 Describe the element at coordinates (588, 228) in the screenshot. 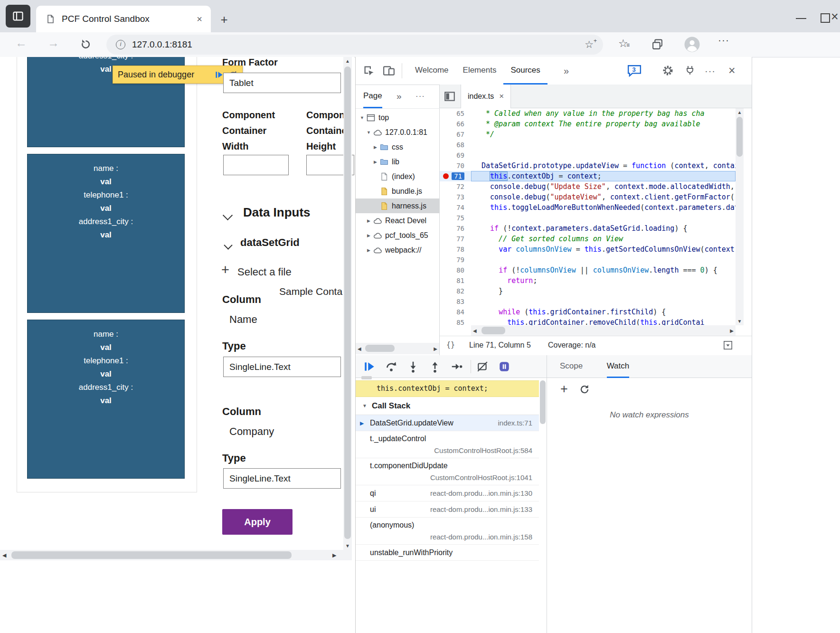

I see `code-line-76: 76 if (!context.parameters.dataSetGrid.l…` at that location.